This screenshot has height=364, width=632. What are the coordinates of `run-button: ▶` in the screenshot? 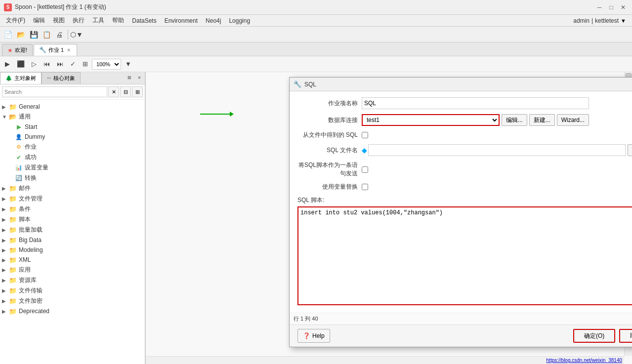 It's located at (7, 64).